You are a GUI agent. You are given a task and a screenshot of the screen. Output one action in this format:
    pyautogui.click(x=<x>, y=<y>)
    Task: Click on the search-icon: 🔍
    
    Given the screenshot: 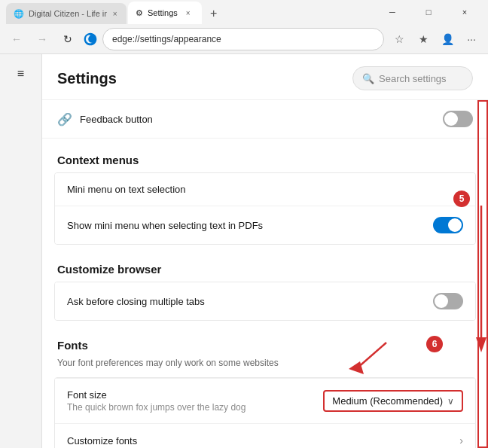 What is the action you would take?
    pyautogui.click(x=368, y=78)
    